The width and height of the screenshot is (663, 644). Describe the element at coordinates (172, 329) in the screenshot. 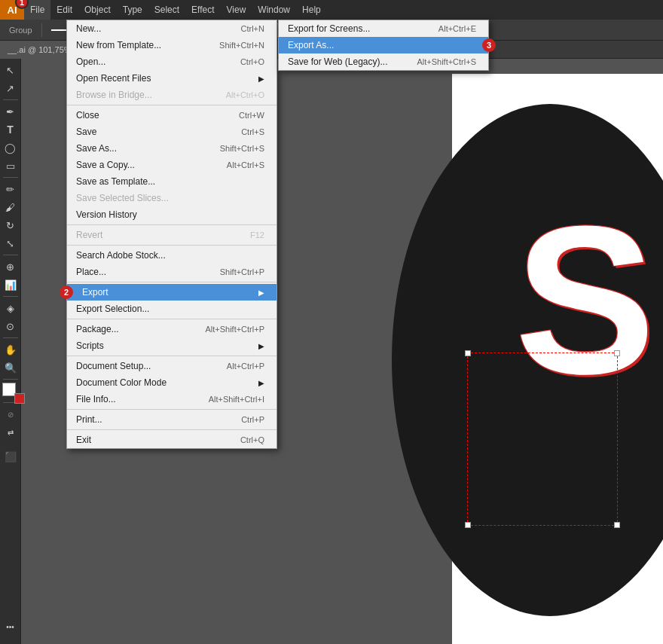

I see `menu-item-package: Package... Alt+Shift+Ctrl+P` at that location.